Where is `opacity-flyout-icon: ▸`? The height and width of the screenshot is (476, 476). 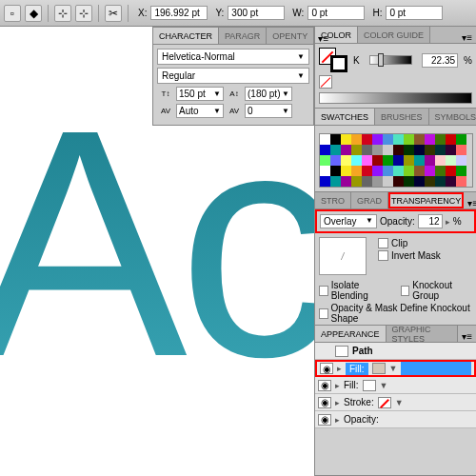
opacity-flyout-icon: ▸ is located at coordinates (447, 222).